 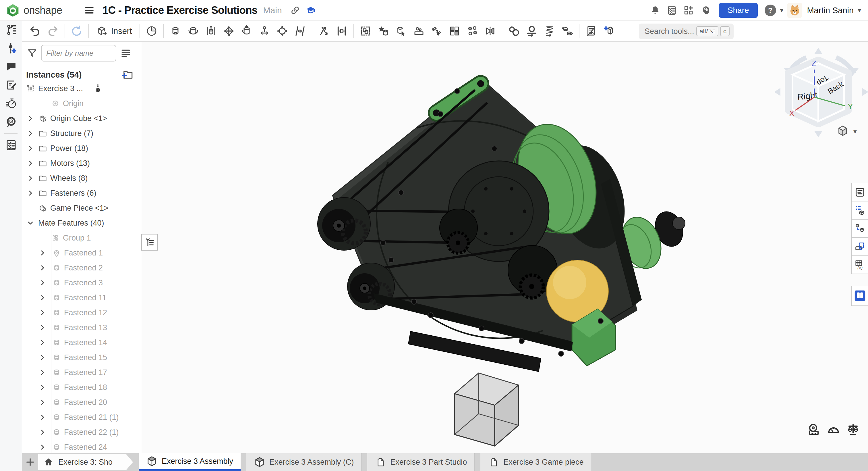 What do you see at coordinates (514, 31) in the screenshot?
I see `gear-relation-button` at bounding box center [514, 31].